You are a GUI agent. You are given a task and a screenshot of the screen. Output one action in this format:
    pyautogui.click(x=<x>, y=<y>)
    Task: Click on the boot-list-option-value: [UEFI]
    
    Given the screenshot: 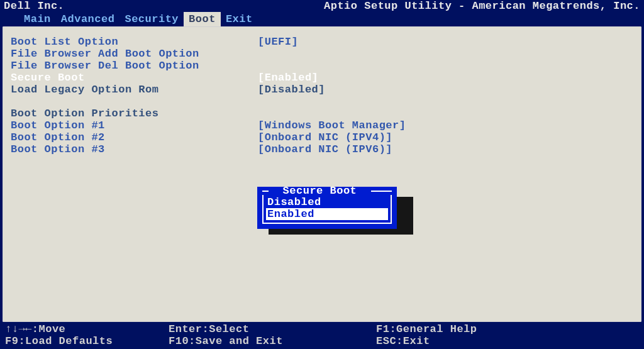 What is the action you would take?
    pyautogui.click(x=278, y=42)
    